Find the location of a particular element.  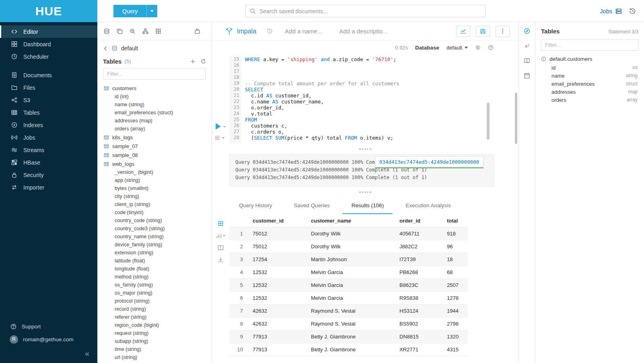

column-item: os_family (string) is located at coordinates (158, 285).